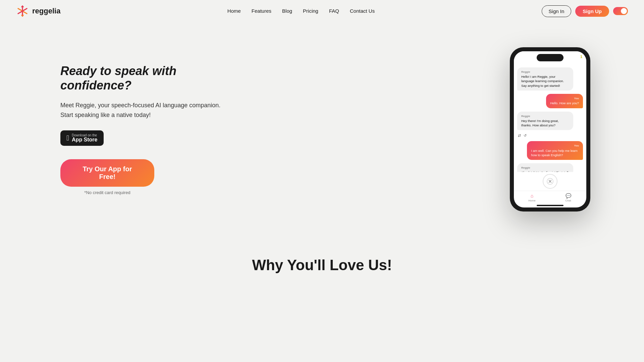  Describe the element at coordinates (550, 181) in the screenshot. I see `mic-button` at that location.